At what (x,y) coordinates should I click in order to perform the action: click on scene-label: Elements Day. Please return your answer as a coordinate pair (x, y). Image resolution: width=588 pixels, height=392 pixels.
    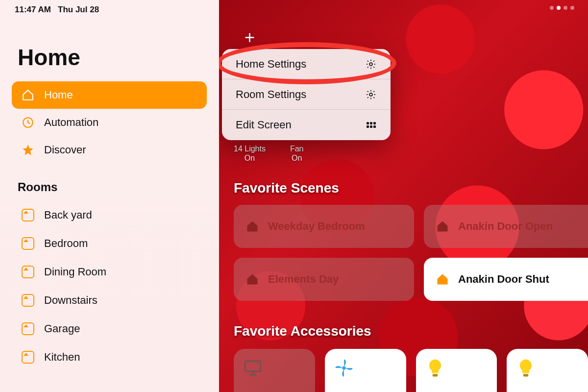
    Looking at the image, I should click on (303, 279).